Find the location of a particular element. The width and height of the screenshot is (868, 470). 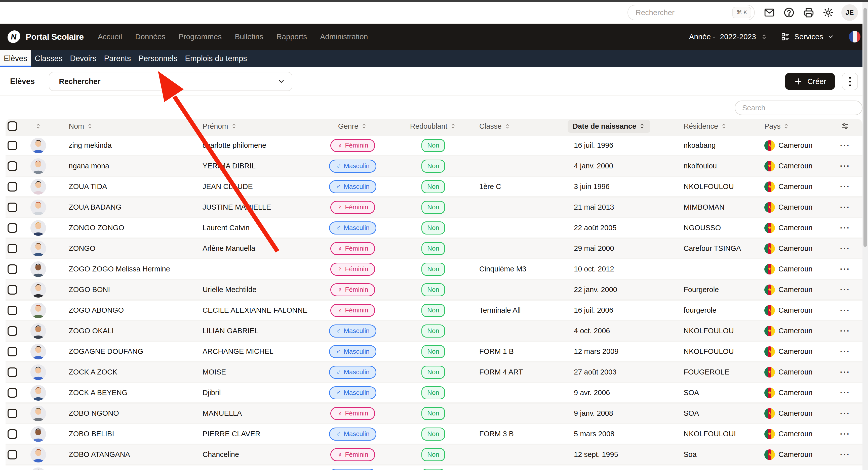

table-row: ZOGO OKALI LILIAN GABRIEL ♂ Masculin Non… is located at coordinates (434, 331).